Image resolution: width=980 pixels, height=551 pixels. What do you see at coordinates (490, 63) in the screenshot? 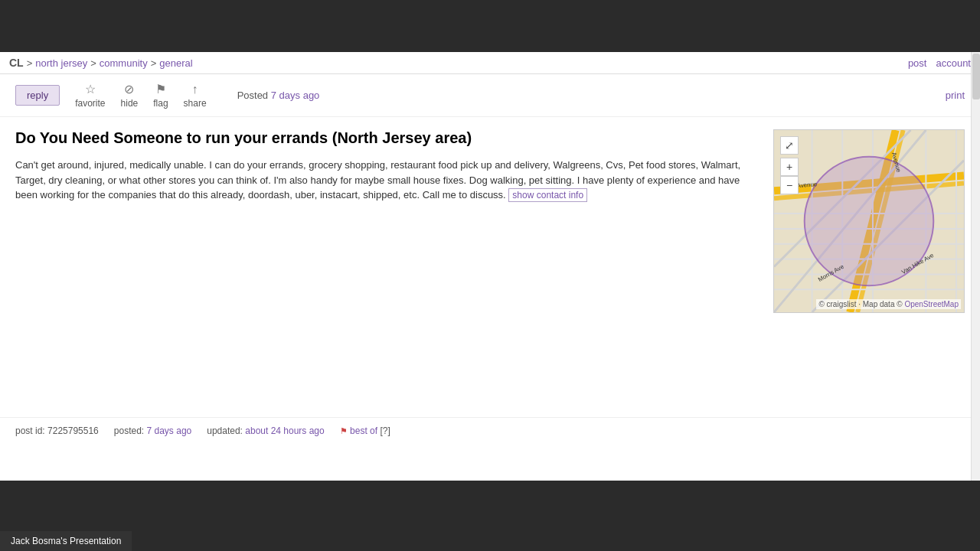
I see `nav-bar: CL > north jersey > community > general …` at bounding box center [490, 63].